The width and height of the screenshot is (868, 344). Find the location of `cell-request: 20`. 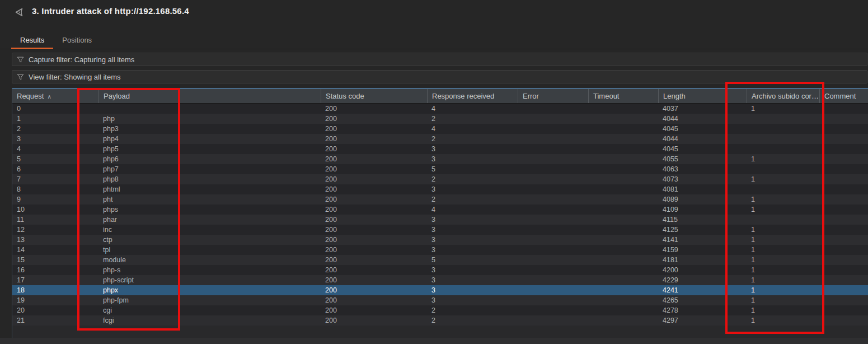

cell-request: 20 is located at coordinates (55, 310).